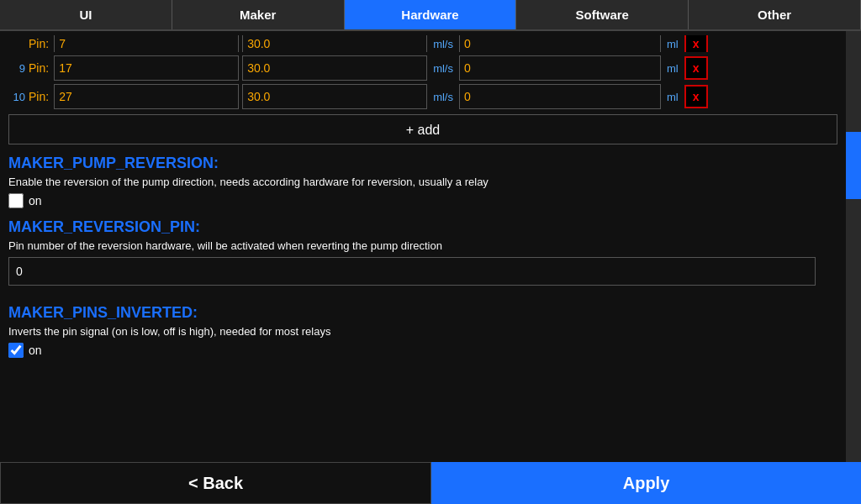  I want to click on tab-other: Other, so click(775, 15).